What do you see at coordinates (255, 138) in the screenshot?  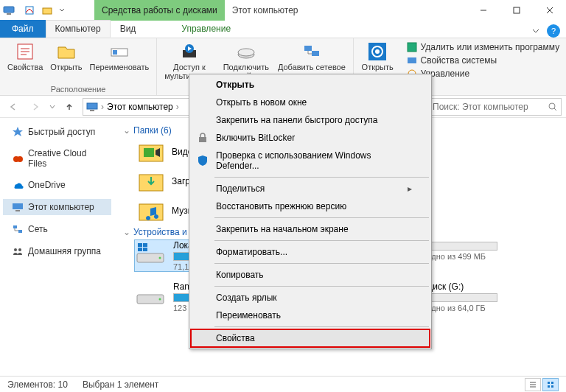 I see `cm-bitlocker-label: Включить BitLocker` at bounding box center [255, 138].